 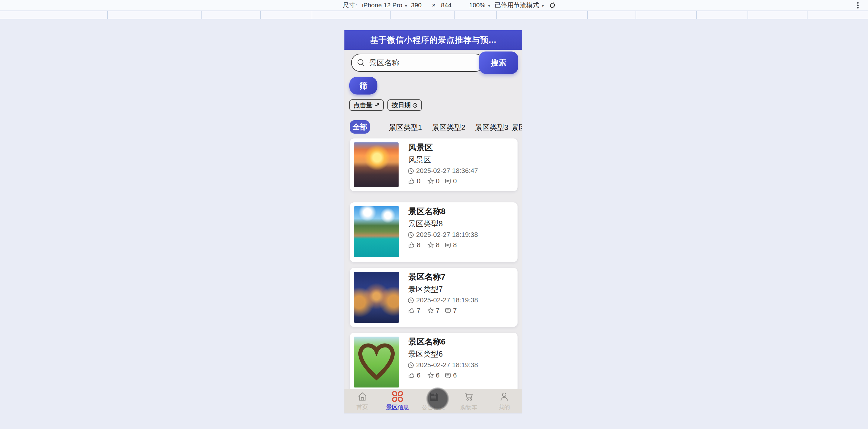 What do you see at coordinates (377, 105) in the screenshot?
I see `trending-chart-icon` at bounding box center [377, 105].